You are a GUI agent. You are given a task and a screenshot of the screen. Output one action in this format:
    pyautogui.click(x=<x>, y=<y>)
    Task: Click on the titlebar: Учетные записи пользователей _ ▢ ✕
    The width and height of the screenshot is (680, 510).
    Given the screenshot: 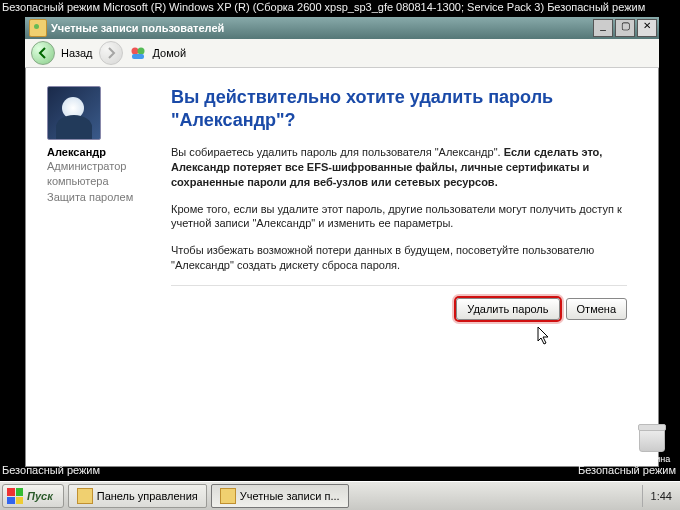 What is the action you would take?
    pyautogui.click(x=342, y=28)
    